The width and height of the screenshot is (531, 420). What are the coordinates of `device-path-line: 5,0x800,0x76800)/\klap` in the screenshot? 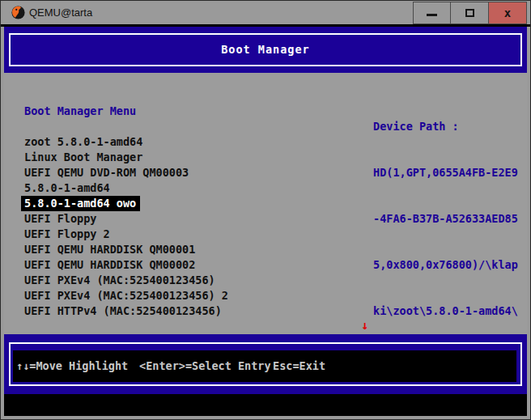 It's located at (448, 265).